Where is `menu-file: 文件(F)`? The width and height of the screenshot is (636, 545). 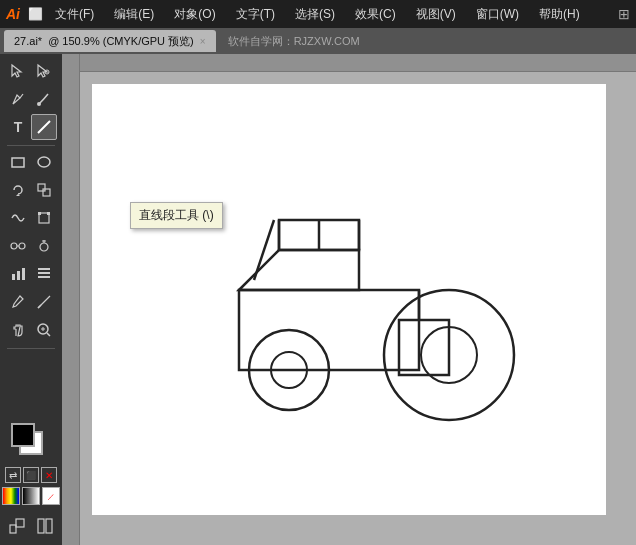
menu-file: 文件(F) is located at coordinates (74, 14).